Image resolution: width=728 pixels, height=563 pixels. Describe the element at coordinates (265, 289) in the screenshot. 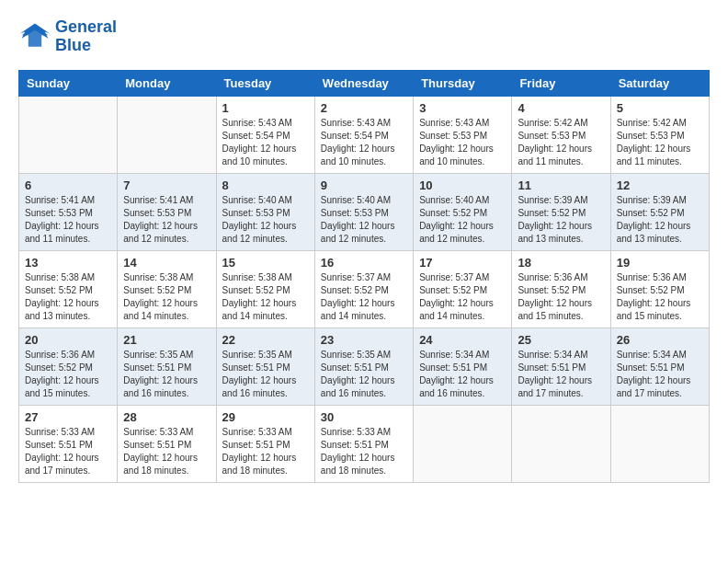

I see `calendar-cell: 15Sunrise: 5:38 AM Sunset: 5:52 PM Dayli…` at that location.